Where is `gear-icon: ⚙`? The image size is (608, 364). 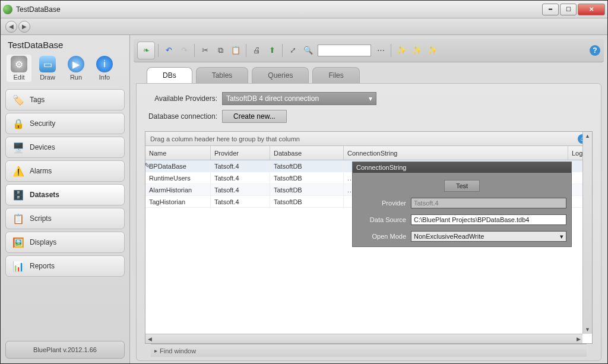
gear-icon: ⚙ is located at coordinates (19, 64).